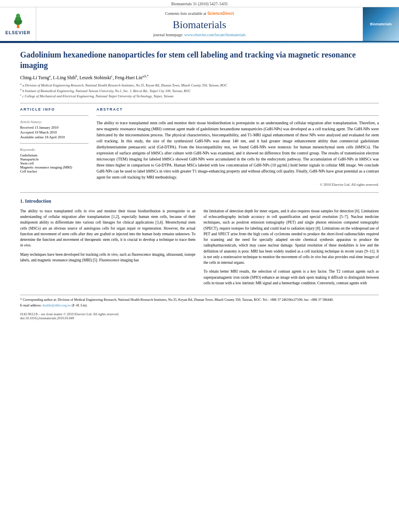 Image resolution: width=399 pixels, height=532 pixels. What do you see at coordinates (54, 155) in the screenshot?
I see `keyword-gadolinium: Gadolinium` at bounding box center [54, 155].